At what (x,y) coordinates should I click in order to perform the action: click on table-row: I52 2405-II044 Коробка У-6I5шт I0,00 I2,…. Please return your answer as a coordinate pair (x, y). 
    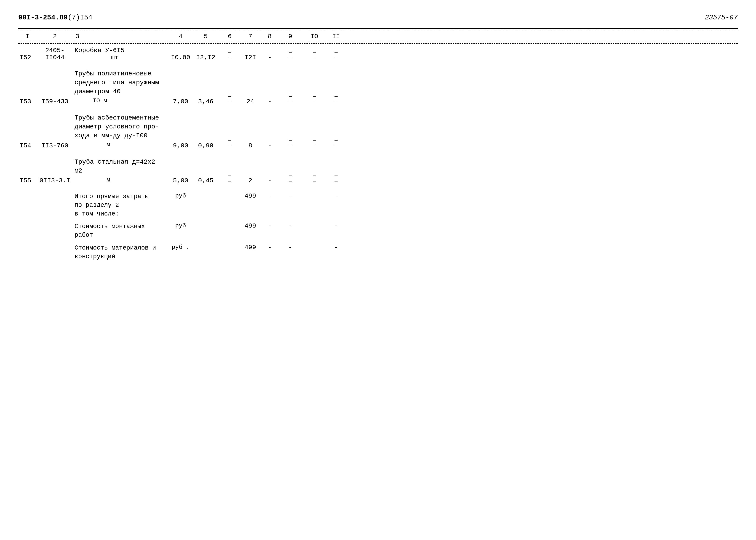
    Looking at the image, I should click on (378, 55).